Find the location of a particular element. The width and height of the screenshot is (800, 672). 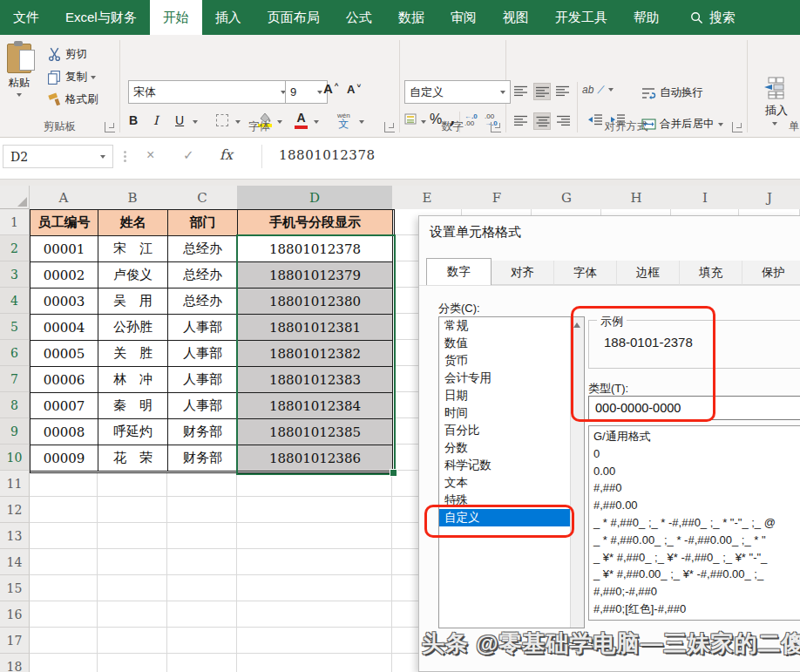

table-cell-r2c2: 总经办 is located at coordinates (203, 275).